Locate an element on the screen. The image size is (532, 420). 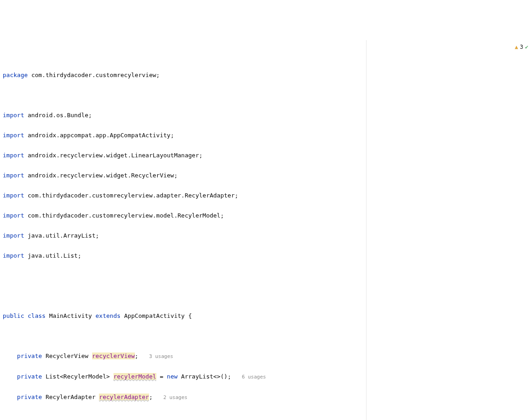
code-line: private RecyclerView recyclerView; 3 usa… is located at coordinates (266, 357).